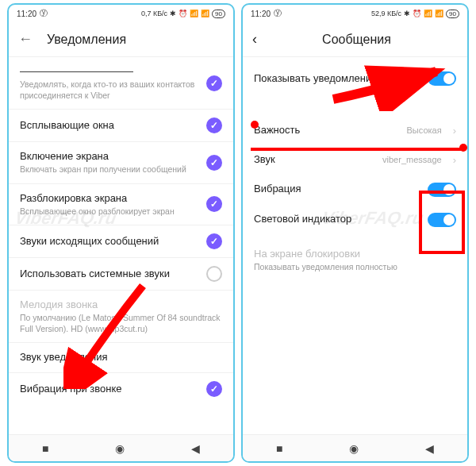 The width and height of the screenshot is (476, 466). I want to click on page-title: Сообщения, so click(357, 40).